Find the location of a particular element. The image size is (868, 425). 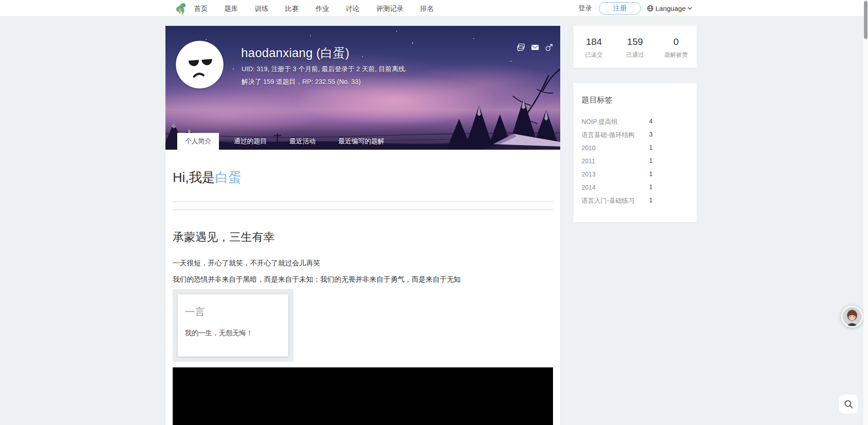

hitokoto-title: 一言 is located at coordinates (233, 312).